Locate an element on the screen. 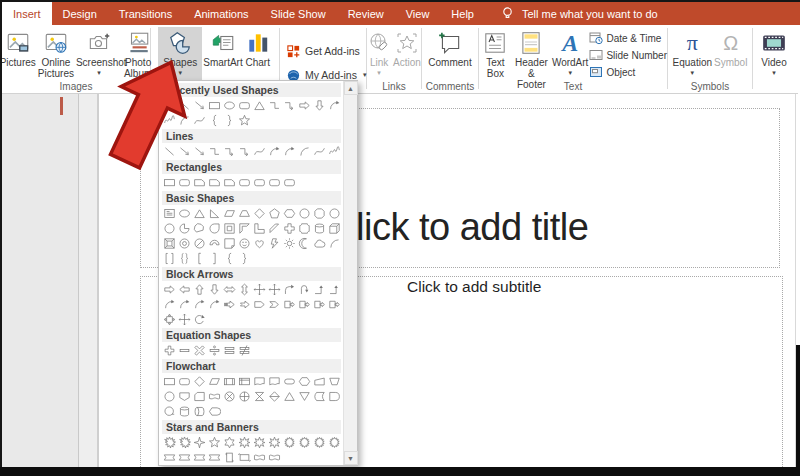  shape-elbowarrow2 is located at coordinates (244, 152).